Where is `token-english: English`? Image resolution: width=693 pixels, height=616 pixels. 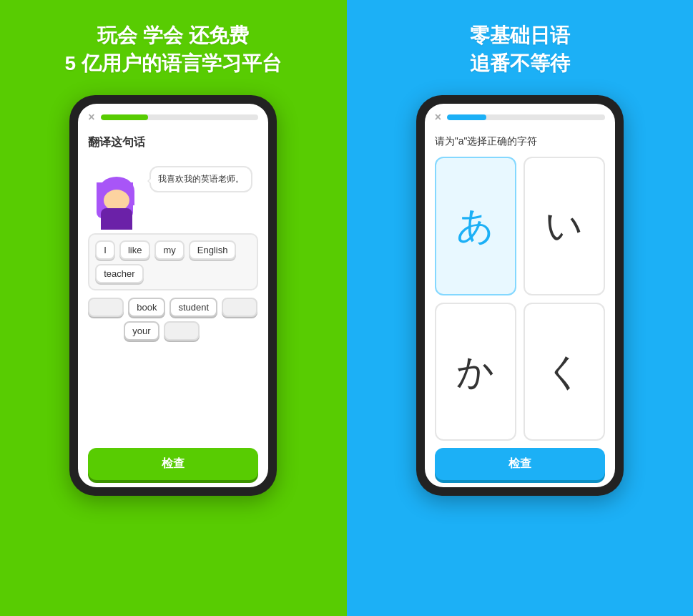
token-english: English is located at coordinates (213, 250).